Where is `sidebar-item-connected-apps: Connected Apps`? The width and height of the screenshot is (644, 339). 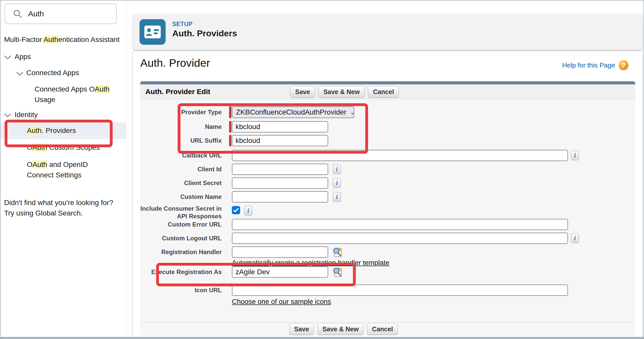 sidebar-item-connected-apps: Connected Apps is located at coordinates (53, 73).